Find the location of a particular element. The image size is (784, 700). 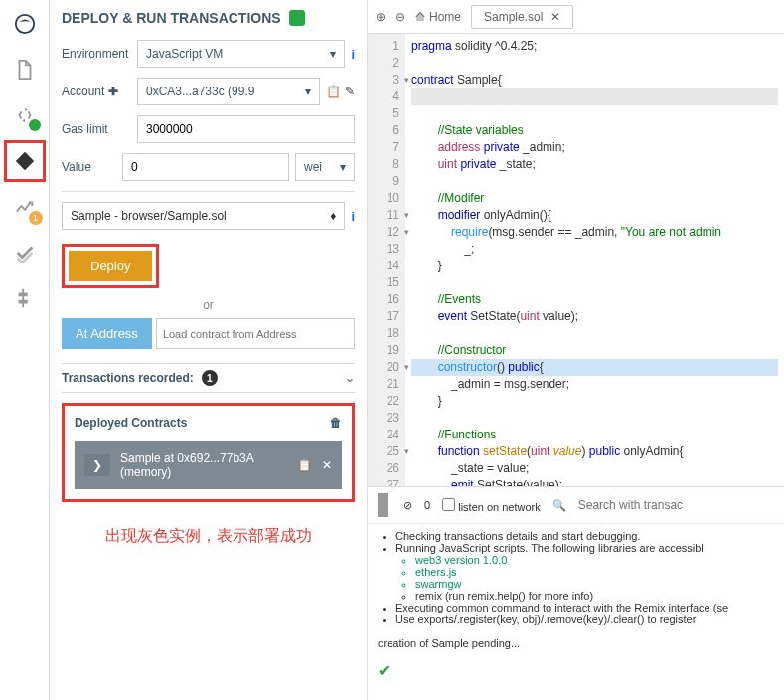

add-account-icon: ✚ is located at coordinates (113, 91).